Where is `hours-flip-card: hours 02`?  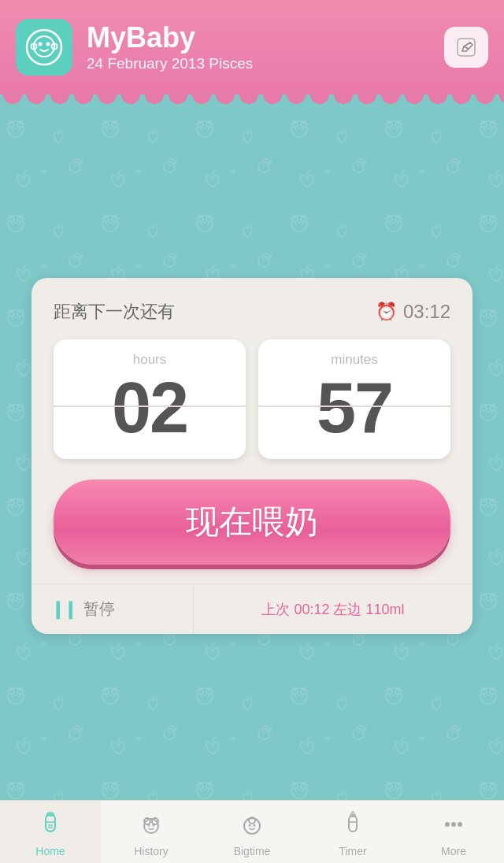 hours-flip-card: hours 02 is located at coordinates (150, 399).